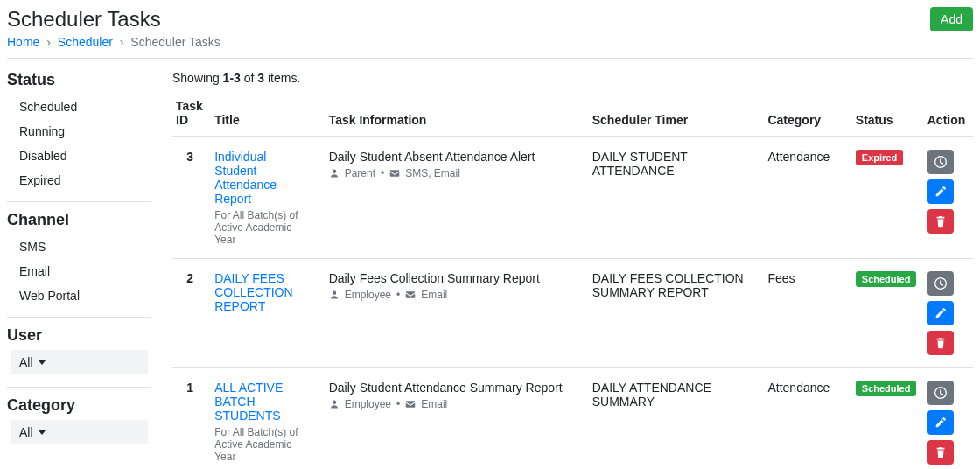 The width and height of the screenshot is (980, 469). I want to click on cell-status: Expired, so click(888, 198).